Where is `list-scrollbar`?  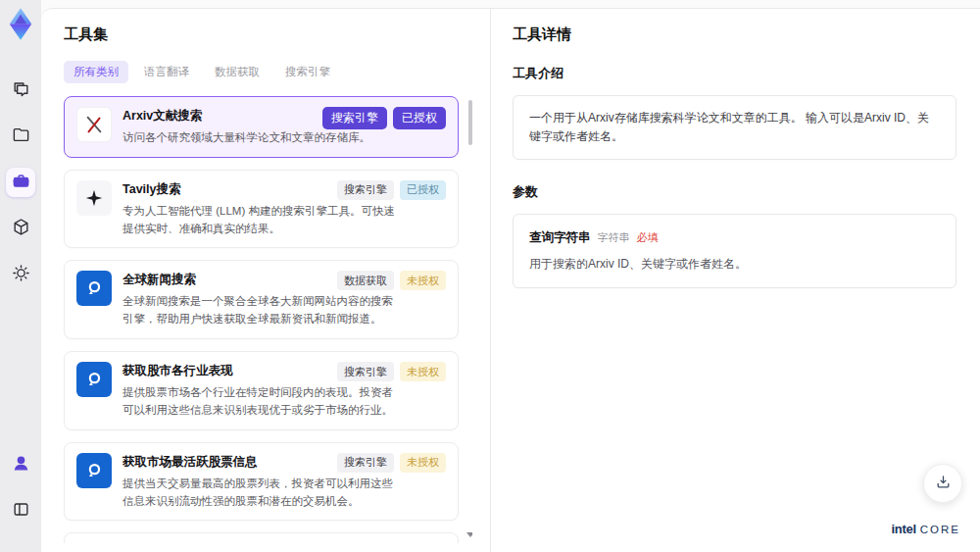
list-scrollbar is located at coordinates (470, 317).